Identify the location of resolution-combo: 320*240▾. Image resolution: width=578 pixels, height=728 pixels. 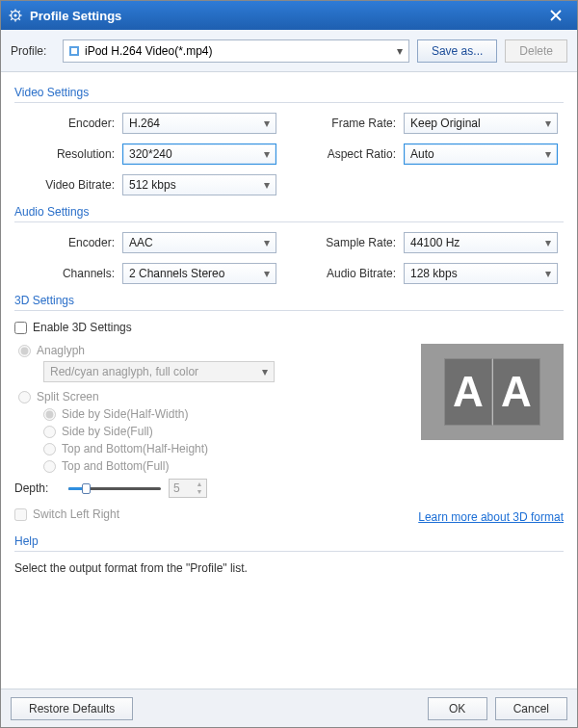
(199, 154).